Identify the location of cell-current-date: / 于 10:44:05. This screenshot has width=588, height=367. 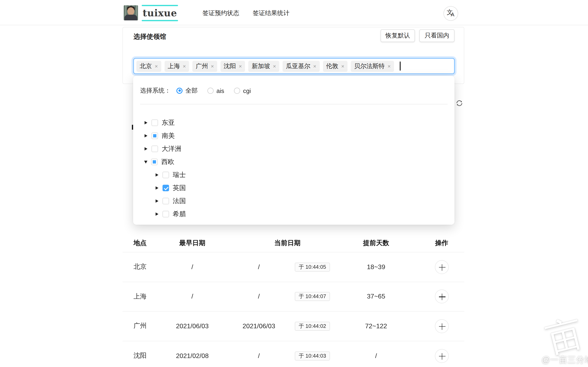
(278, 267).